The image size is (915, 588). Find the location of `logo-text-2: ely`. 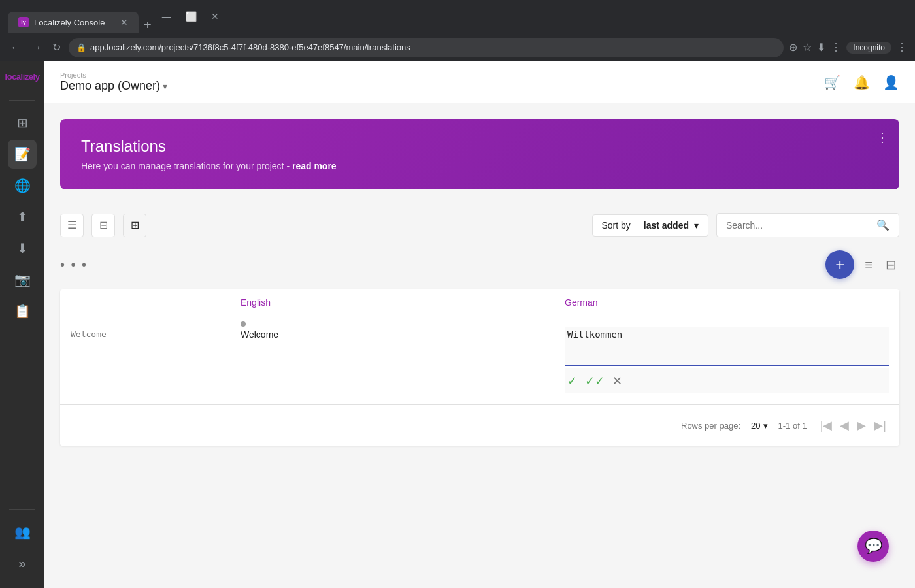

logo-text-2: ely is located at coordinates (34, 77).